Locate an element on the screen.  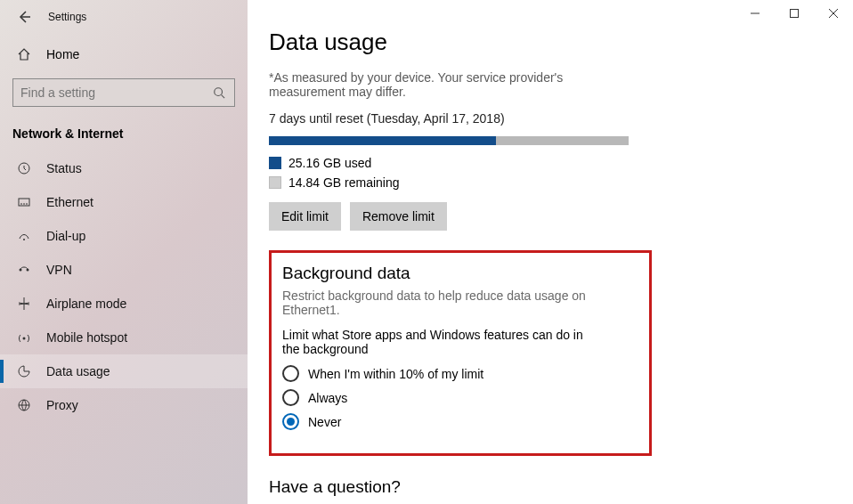
nav-item-airplane: Airplane mode is located at coordinates (124, 304).